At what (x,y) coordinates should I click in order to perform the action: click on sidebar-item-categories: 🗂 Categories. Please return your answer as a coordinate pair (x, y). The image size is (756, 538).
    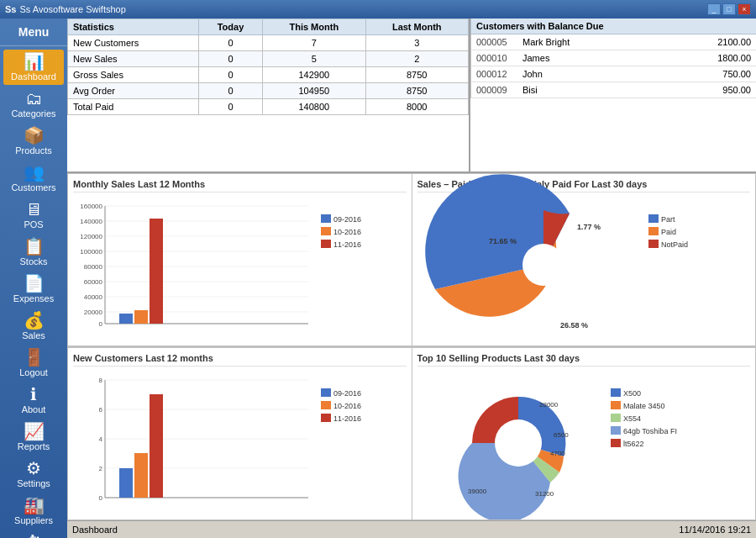
    Looking at the image, I should click on (34, 104).